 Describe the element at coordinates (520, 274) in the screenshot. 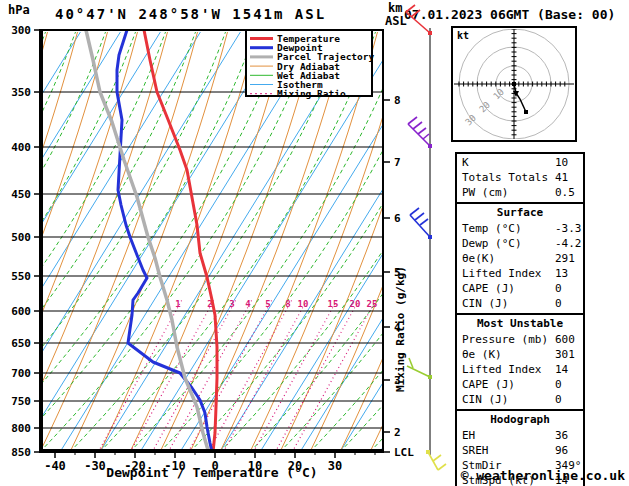

I see `stats-row: Lifted Index13` at that location.